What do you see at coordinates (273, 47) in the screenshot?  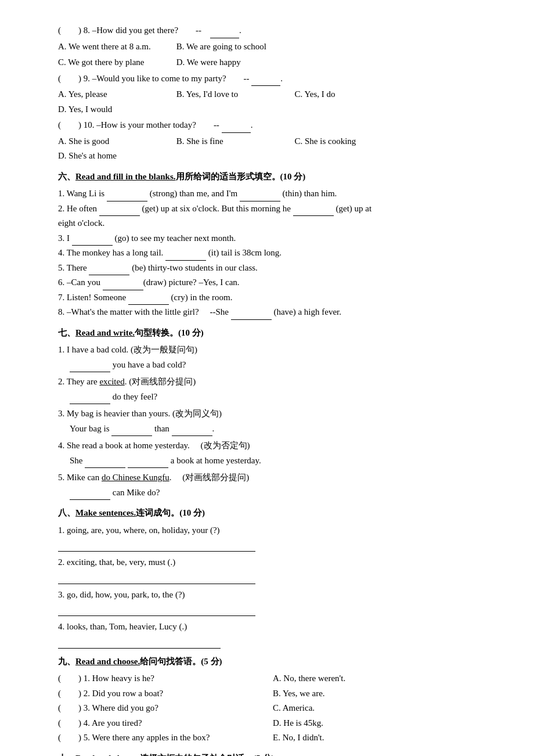 I see `q8-options: A. We went there at 8 a.m. B. We are goi…` at bounding box center [273, 47].